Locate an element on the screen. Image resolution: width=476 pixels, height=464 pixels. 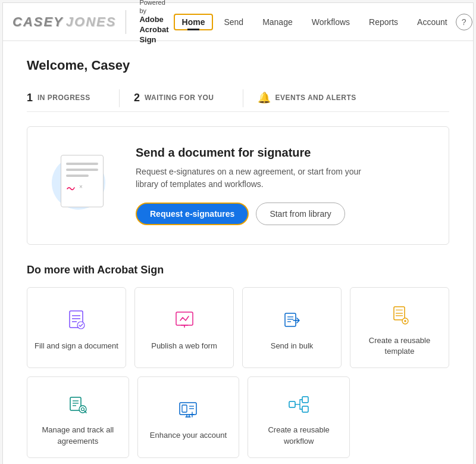
logo-area: CASEY JONES is located at coordinates (69, 22).